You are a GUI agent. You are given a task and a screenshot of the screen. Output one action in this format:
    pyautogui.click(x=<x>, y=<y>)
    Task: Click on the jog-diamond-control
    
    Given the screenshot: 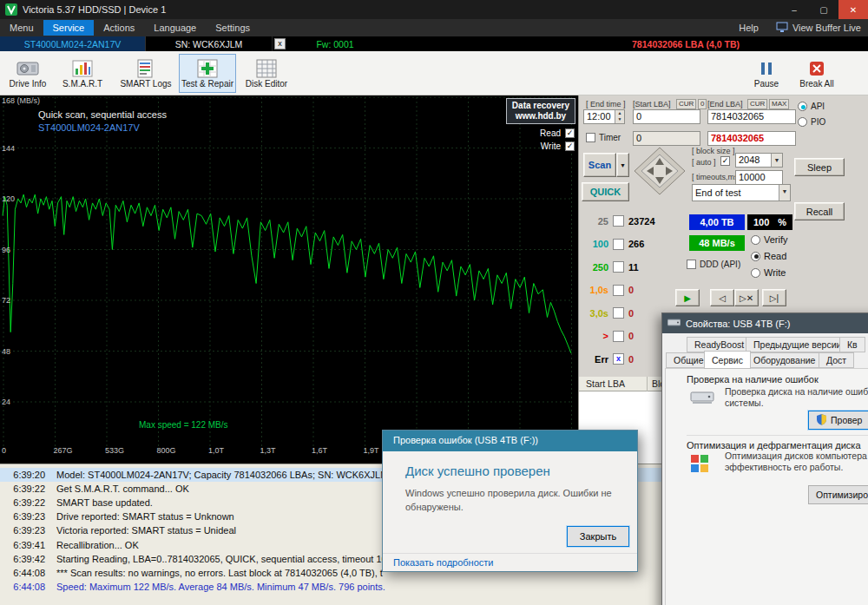 What is the action you would take?
    pyautogui.click(x=660, y=172)
    